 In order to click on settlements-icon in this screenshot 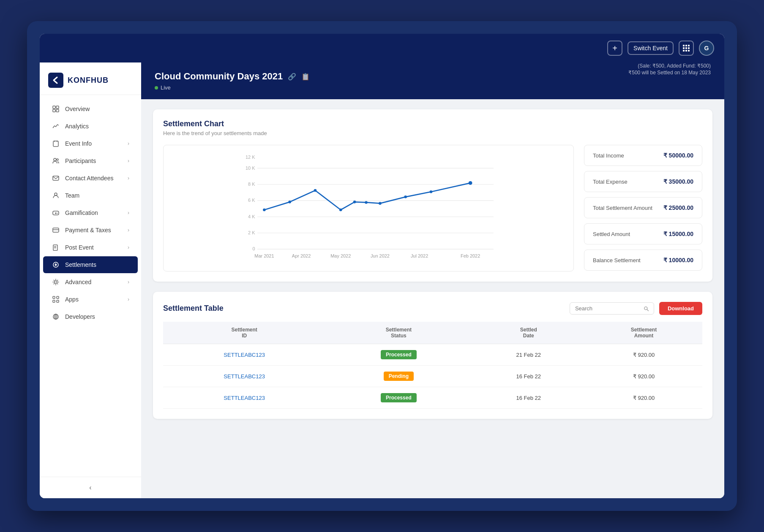, I will do `click(56, 265)`.